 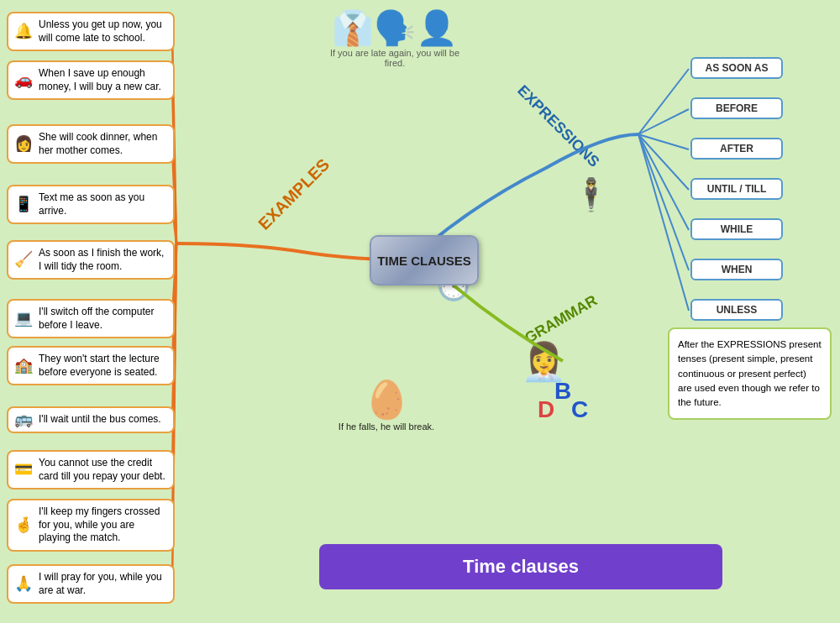 What do you see at coordinates (24, 420) in the screenshot?
I see `example-icon-8: 🚌` at bounding box center [24, 420].